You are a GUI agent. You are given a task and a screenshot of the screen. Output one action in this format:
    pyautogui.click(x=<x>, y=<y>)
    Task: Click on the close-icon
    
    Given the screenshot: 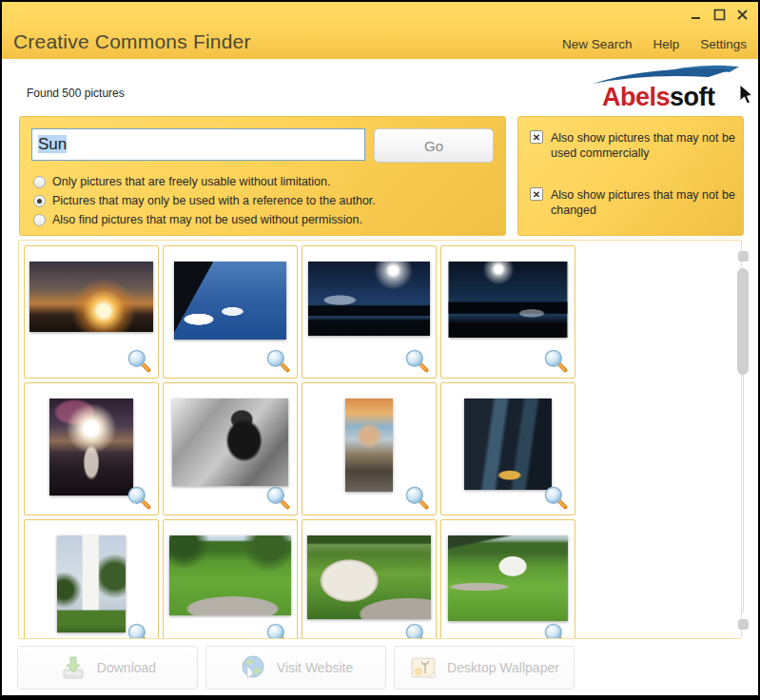 What is the action you would take?
    pyautogui.click(x=742, y=15)
    